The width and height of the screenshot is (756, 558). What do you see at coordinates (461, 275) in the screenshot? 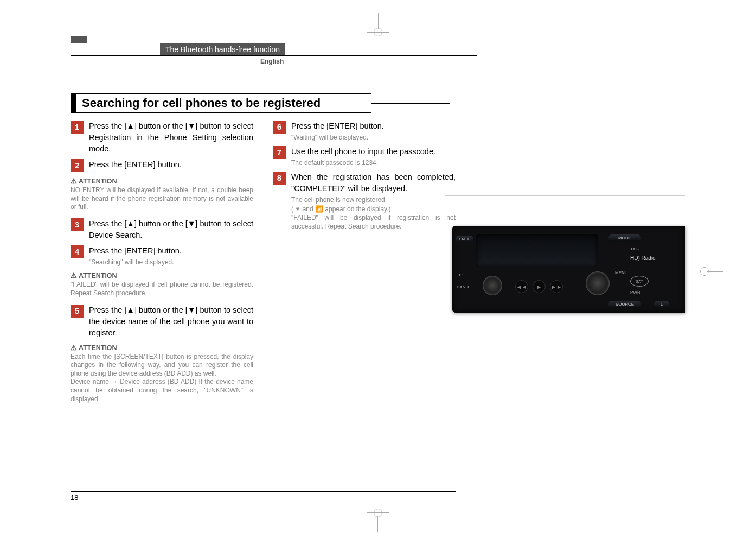
I see `back-icon: ↩` at bounding box center [461, 275].